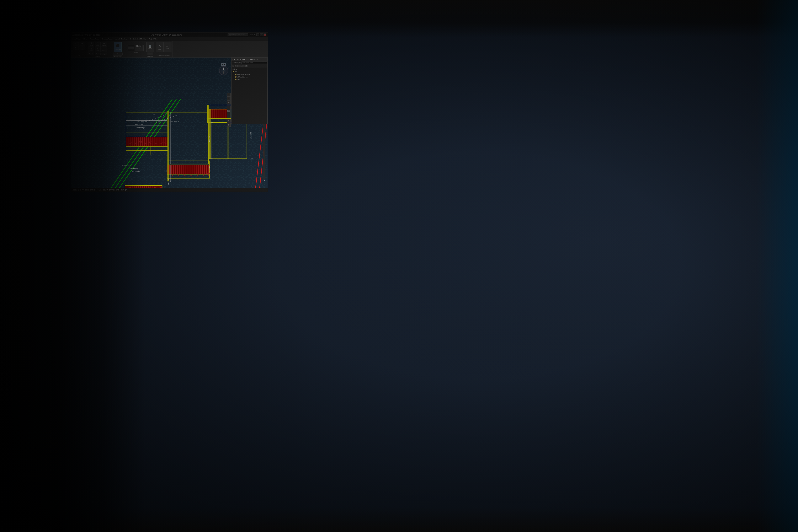 The width and height of the screenshot is (798, 532). I want to click on svg-text: P2, so click(154, 114).